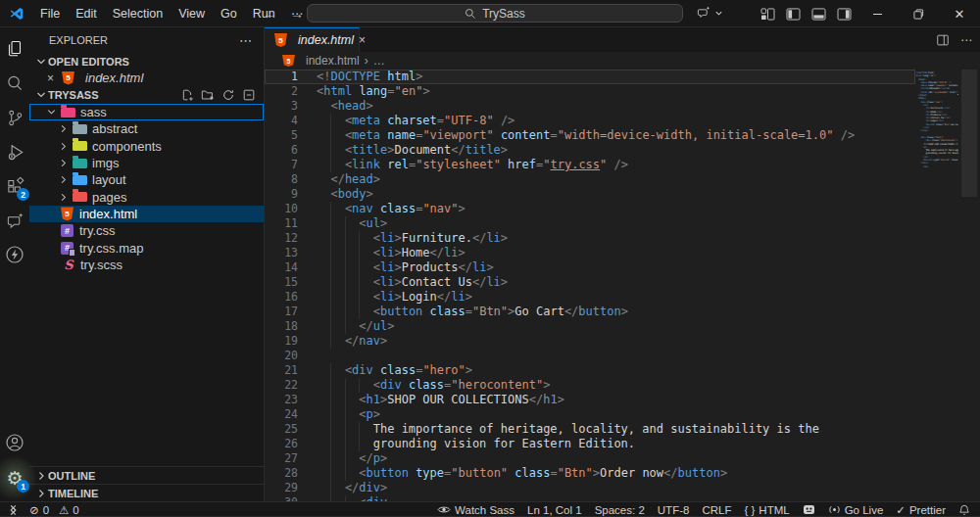 This screenshot has height=517, width=980. I want to click on restore-button, so click(918, 14).